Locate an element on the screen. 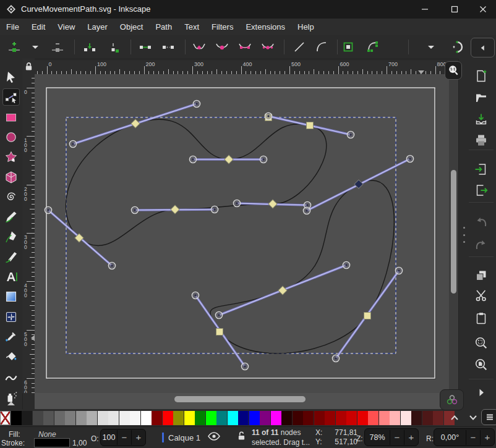 The width and height of the screenshot is (496, 448). node-symmetric-button is located at coordinates (245, 47).